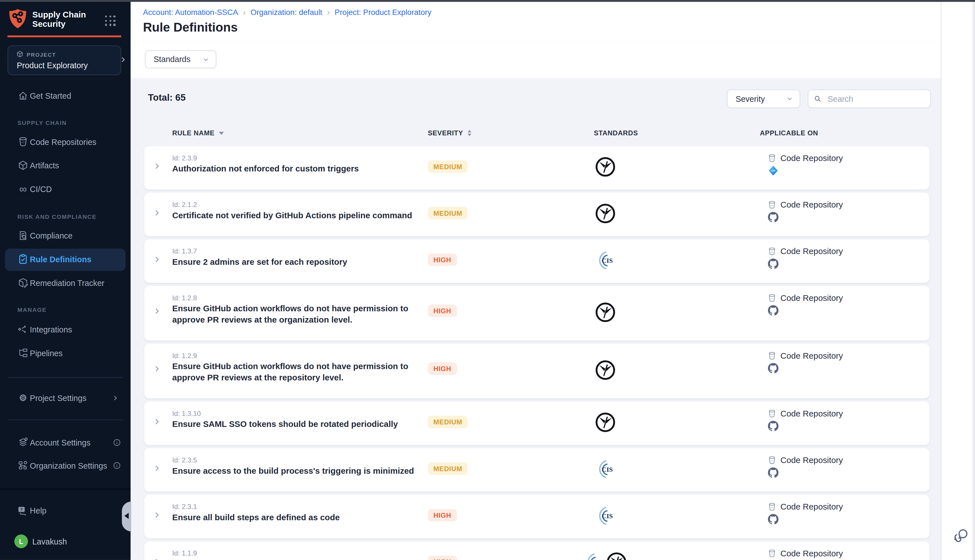 Image resolution: width=975 pixels, height=560 pixels. What do you see at coordinates (63, 142) in the screenshot?
I see `sidebar-item-label: Code Repositories` at bounding box center [63, 142].